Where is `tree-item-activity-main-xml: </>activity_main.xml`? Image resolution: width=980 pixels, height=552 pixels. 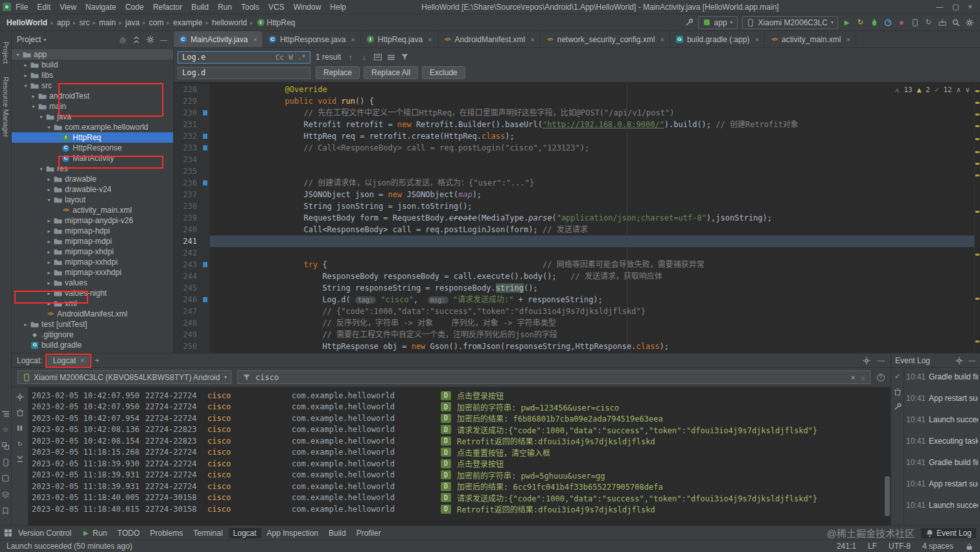
tree-item-activity-main-xml: </>activity_main.xml is located at coordinates (92, 210).